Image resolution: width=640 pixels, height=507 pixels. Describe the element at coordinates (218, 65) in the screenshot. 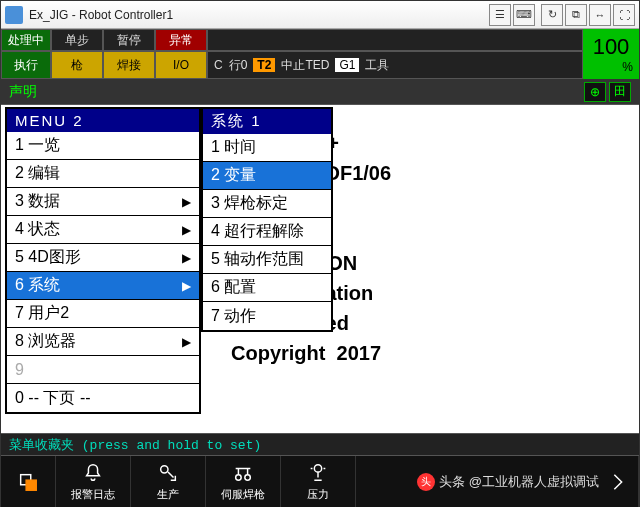

I see `status-c: C` at that location.